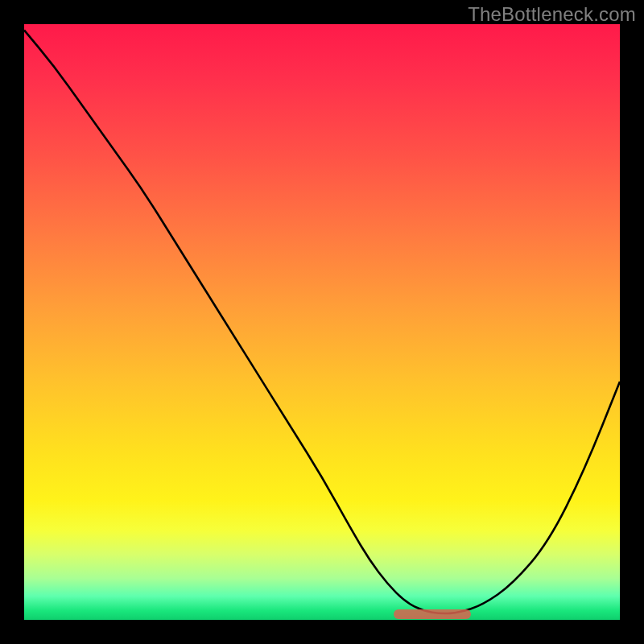 Image resolution: width=644 pixels, height=644 pixels. What do you see at coordinates (552, 14) in the screenshot?
I see `watermark-text: TheBottleneck.com` at bounding box center [552, 14].